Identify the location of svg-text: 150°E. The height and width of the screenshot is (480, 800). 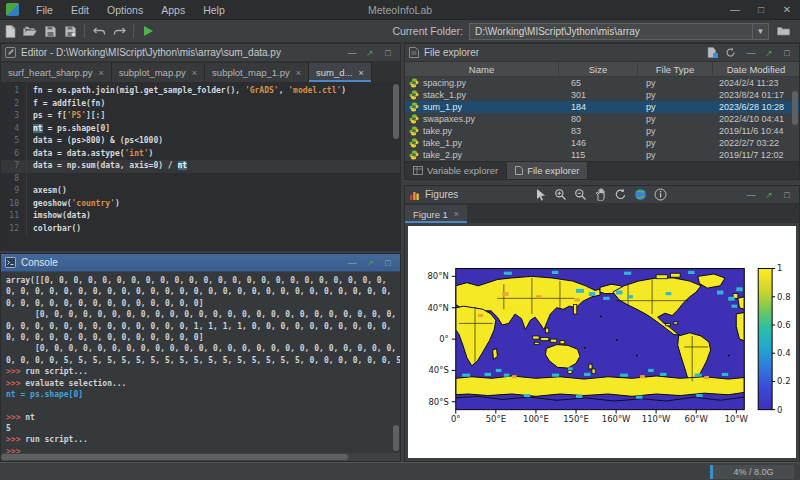
(576, 419).